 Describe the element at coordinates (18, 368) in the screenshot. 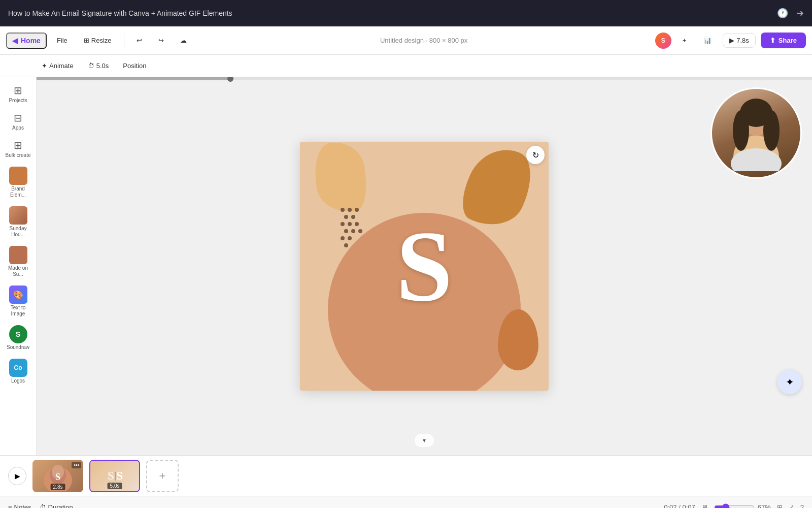

I see `logos-thumb: Co` at that location.